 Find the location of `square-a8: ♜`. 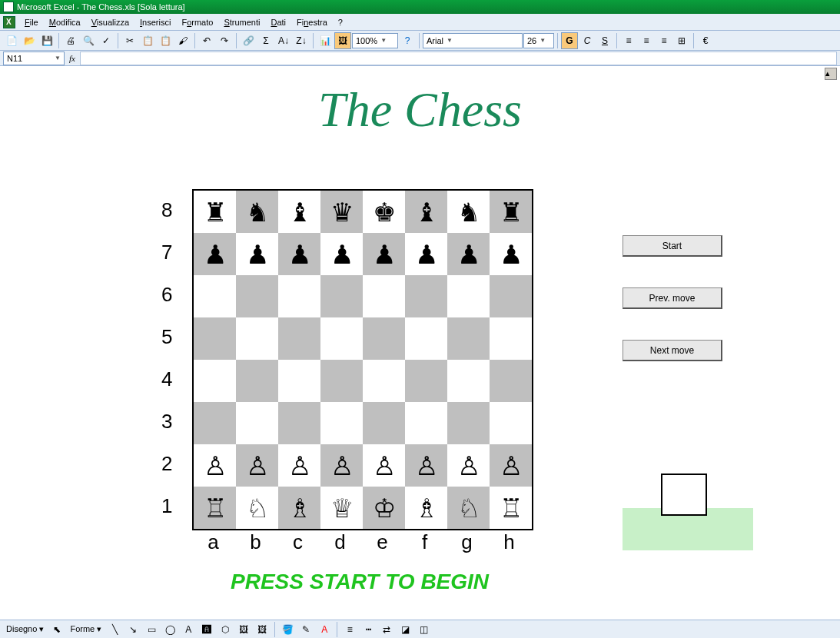

square-a8: ♜ is located at coordinates (215, 212).